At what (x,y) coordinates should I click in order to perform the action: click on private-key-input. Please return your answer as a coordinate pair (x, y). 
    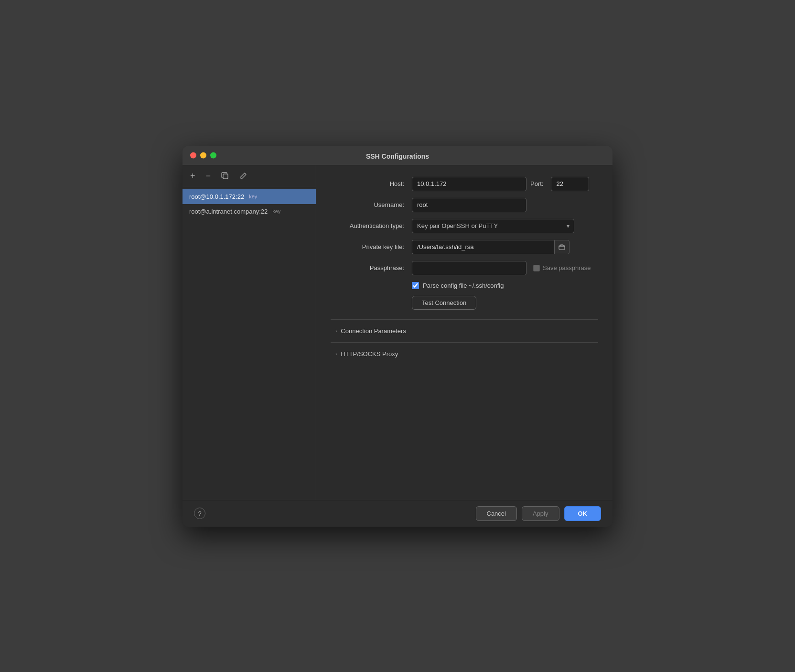
    Looking at the image, I should click on (483, 247).